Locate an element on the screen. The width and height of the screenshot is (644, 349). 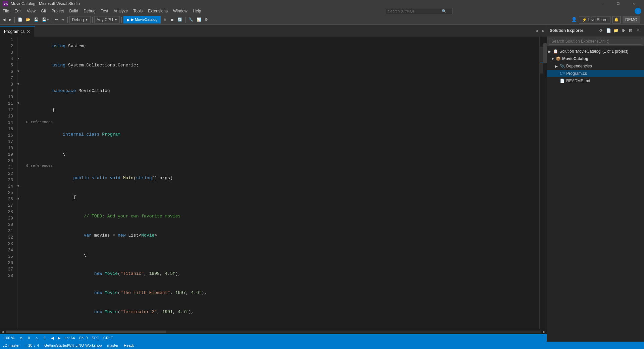
maximize-button: □ is located at coordinates (618, 4).